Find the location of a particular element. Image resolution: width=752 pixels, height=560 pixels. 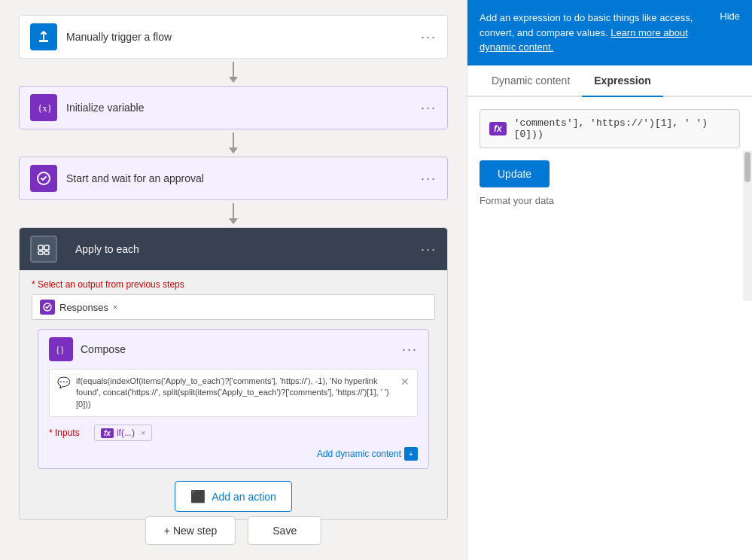

initialize-variable-icon: {x} is located at coordinates (44, 108).